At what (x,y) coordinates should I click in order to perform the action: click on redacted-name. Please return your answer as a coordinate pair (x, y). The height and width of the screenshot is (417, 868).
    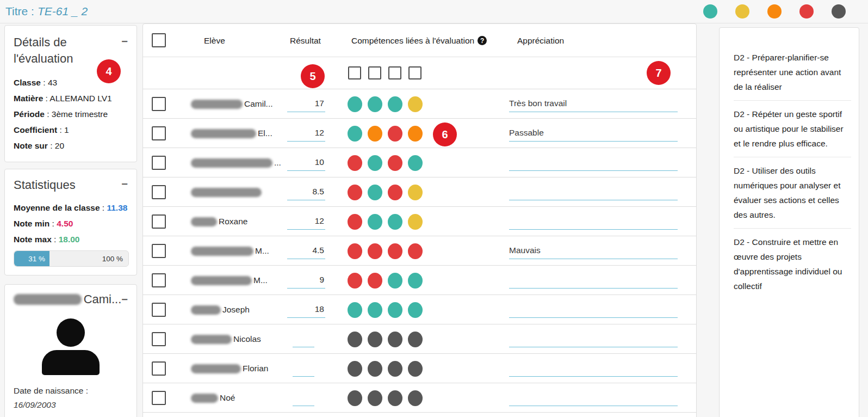
    Looking at the image, I should click on (226, 193).